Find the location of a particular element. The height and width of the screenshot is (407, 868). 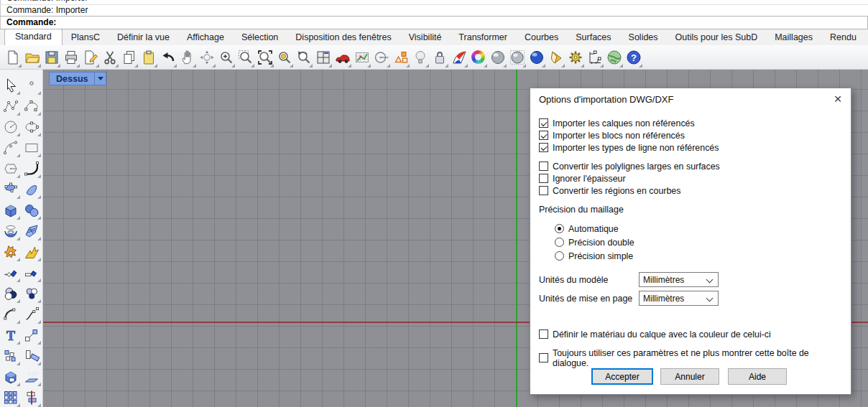

earth-icon is located at coordinates (614, 57).